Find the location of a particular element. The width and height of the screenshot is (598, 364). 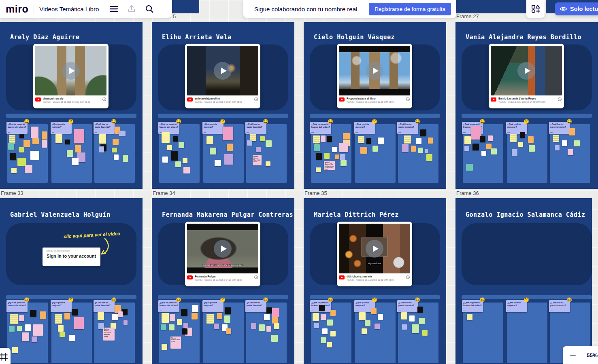

zoom-out-icon is located at coordinates (573, 355).